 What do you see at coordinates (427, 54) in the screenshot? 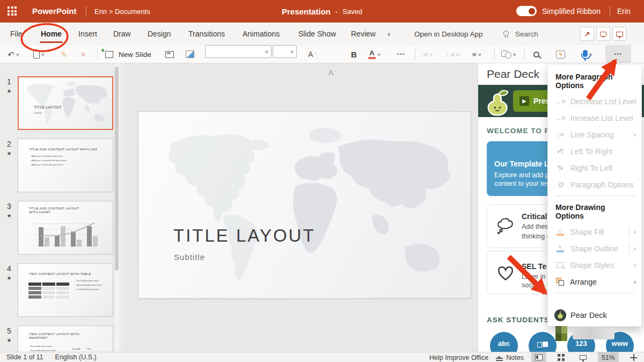
I see `bullets-button: •≡∨` at bounding box center [427, 54].